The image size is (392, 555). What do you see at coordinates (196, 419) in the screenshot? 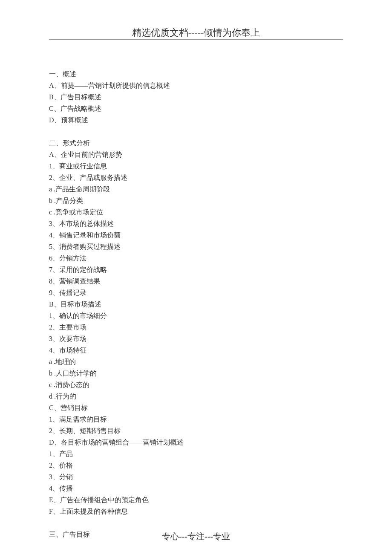
I see `outline-item: 1、满足需求的目标` at bounding box center [196, 419].